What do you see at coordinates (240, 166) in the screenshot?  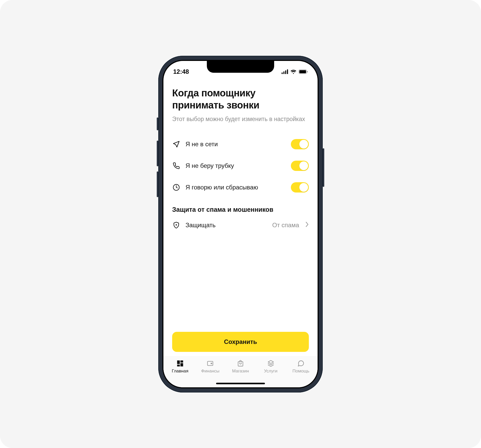 I see `toggle-row-no-answer: Я не беру трубку` at bounding box center [240, 166].